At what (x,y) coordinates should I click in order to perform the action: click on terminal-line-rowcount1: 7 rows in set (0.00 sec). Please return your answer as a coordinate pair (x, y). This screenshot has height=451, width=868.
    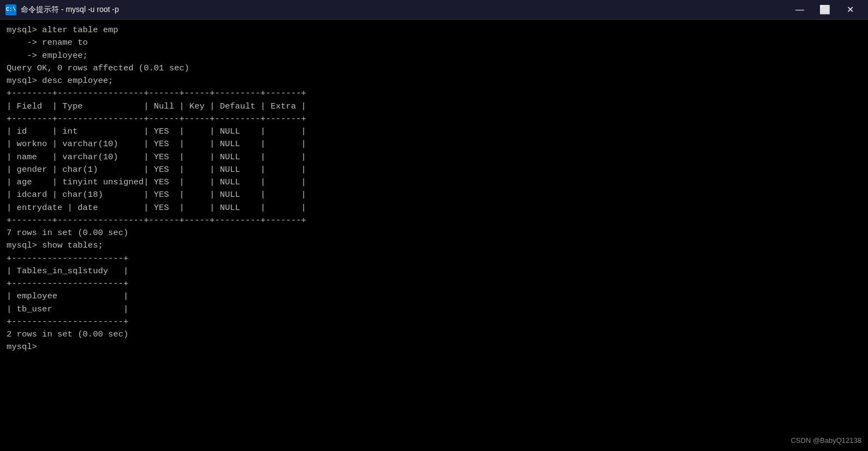
    Looking at the image, I should click on (434, 233).